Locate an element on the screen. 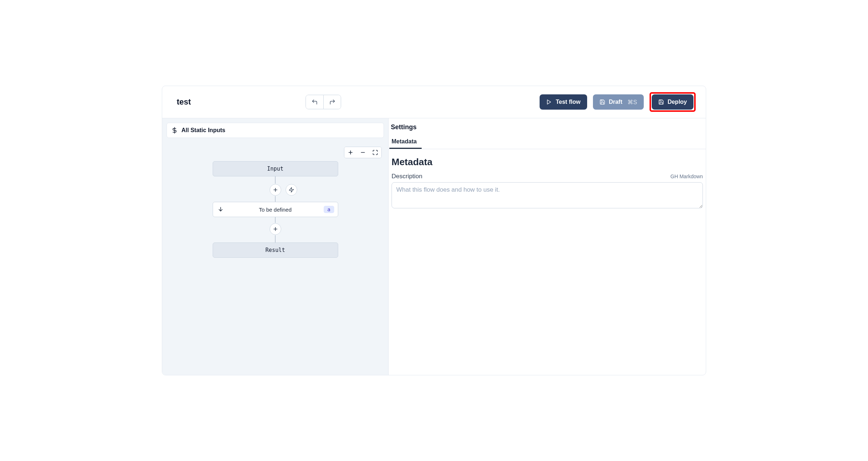  undo-icon is located at coordinates (315, 102).